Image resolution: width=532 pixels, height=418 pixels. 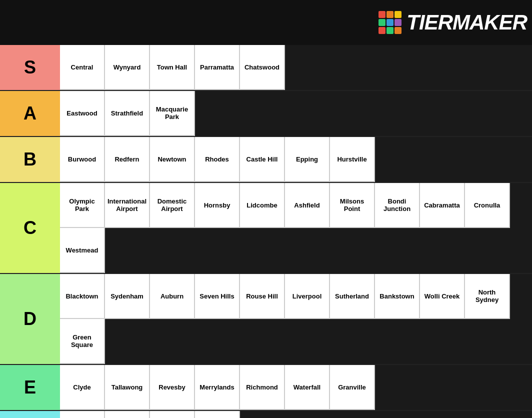 What do you see at coordinates (262, 296) in the screenshot?
I see `tier-item: Rouse Hill` at bounding box center [262, 296].